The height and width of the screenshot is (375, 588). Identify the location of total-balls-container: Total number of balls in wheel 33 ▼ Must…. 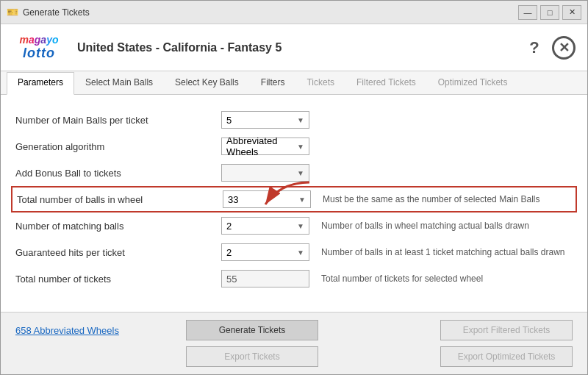
(294, 199).